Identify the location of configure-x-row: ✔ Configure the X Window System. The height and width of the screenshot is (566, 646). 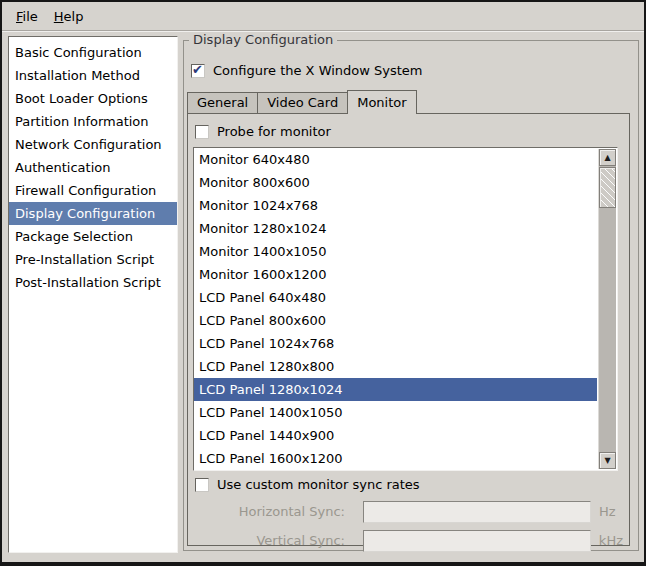
(307, 70).